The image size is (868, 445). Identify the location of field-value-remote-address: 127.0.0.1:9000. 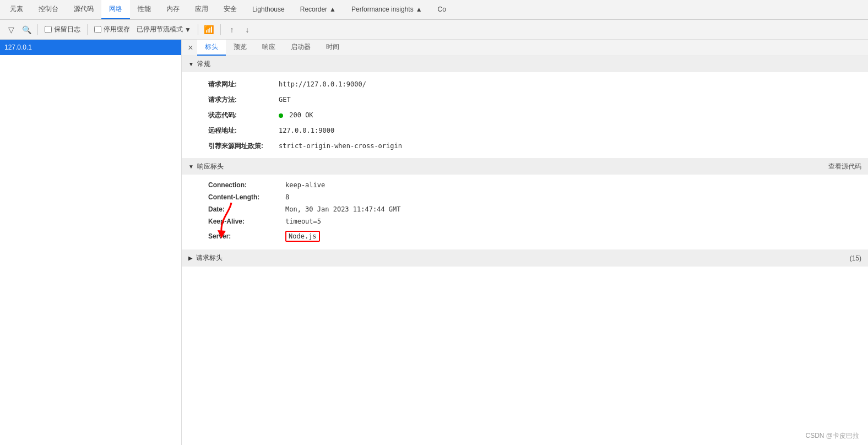
(306, 131).